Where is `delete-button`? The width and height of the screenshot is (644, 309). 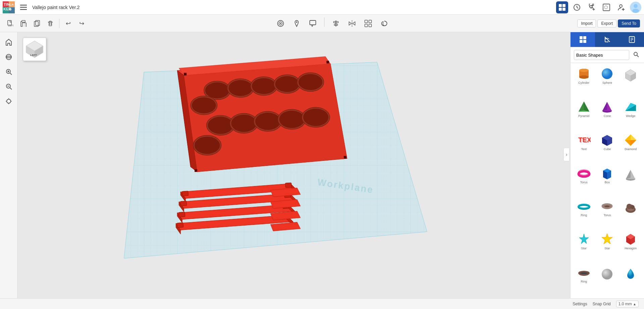 delete-button is located at coordinates (50, 23).